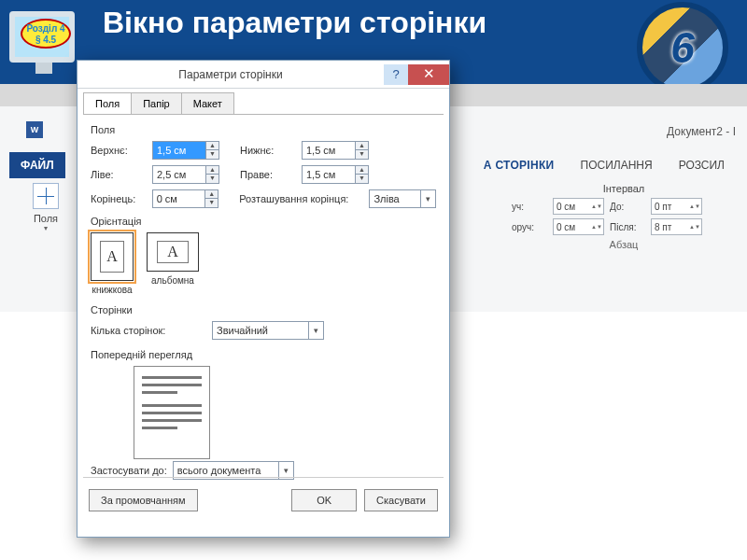  What do you see at coordinates (579, 206) in the screenshot?
I see `indent-left-field: 0 см▲▼` at bounding box center [579, 206].